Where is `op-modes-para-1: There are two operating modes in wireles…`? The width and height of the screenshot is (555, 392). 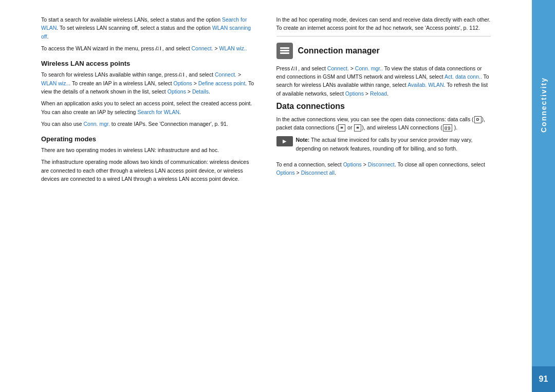 op-modes-para-1: There are two operating modes in wireles… is located at coordinates (149, 150).